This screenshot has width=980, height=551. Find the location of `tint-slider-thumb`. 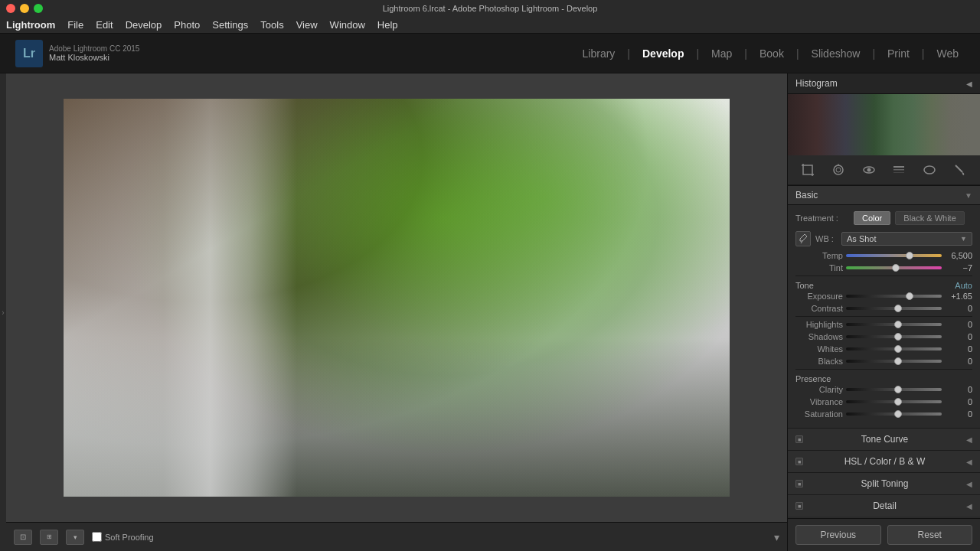

tint-slider-thumb is located at coordinates (896, 268).